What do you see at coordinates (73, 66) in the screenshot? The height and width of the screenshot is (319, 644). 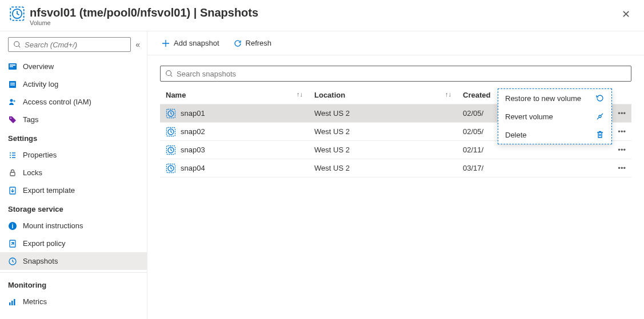 I see `sidebar-item-overview: Overview` at bounding box center [73, 66].